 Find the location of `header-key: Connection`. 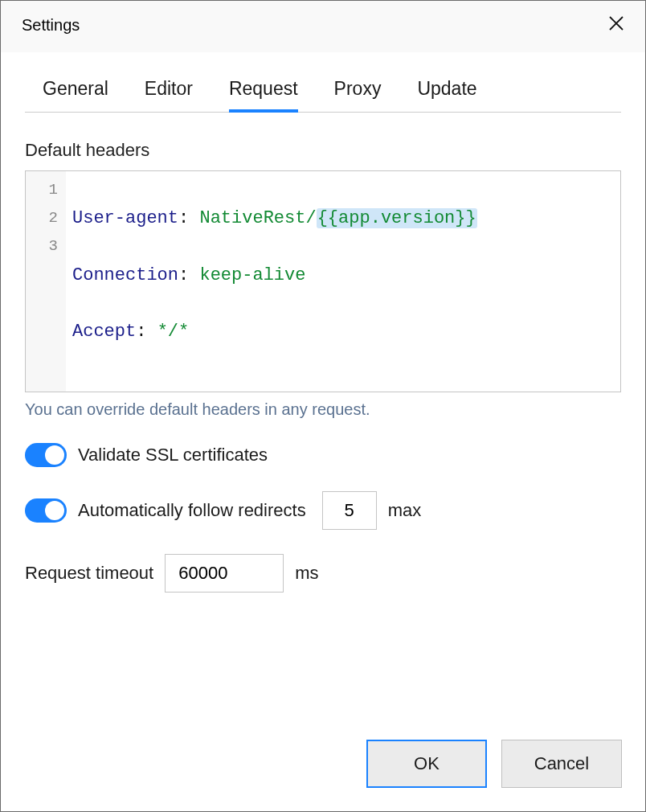

header-key: Connection is located at coordinates (125, 275).